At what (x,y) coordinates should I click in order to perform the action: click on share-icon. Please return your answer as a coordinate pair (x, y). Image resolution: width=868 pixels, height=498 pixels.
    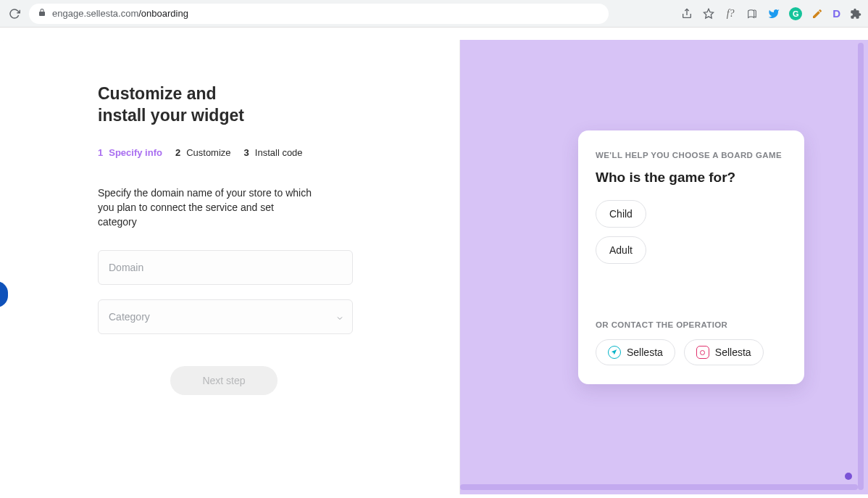
    Looking at the image, I should click on (687, 14).